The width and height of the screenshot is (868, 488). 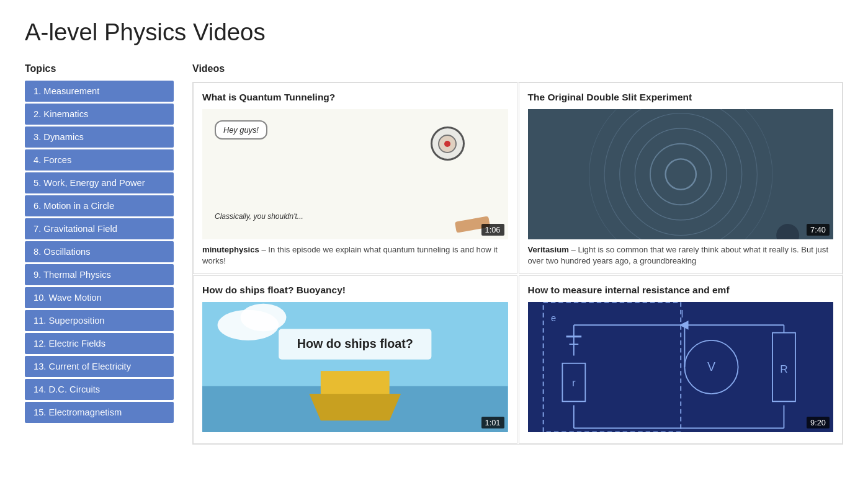 I want to click on video-card-2: The Original Double Slit Experiment, so click(x=681, y=179).